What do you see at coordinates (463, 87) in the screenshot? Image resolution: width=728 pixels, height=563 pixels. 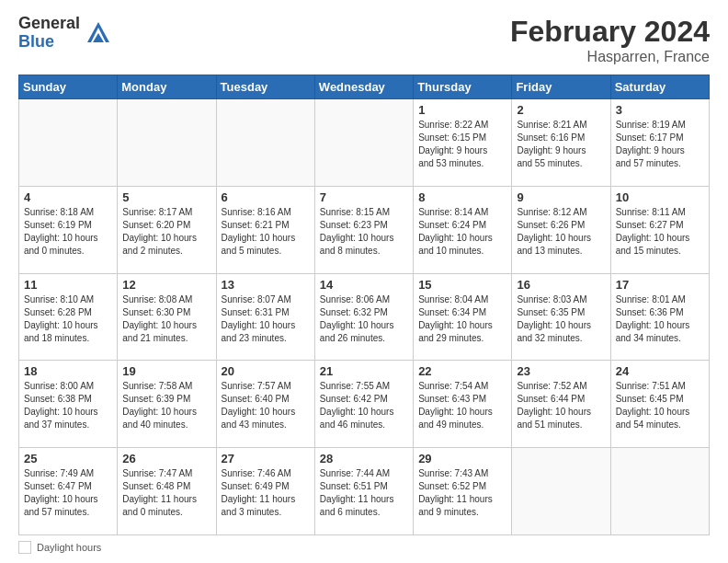 I see `col-thursday: Thursday` at bounding box center [463, 87].